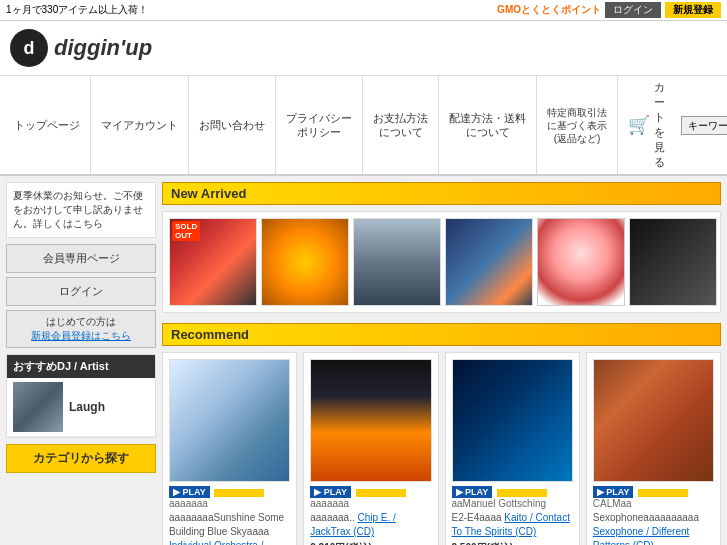  I want to click on nav-search: キーワード検索 国, so click(701, 125).